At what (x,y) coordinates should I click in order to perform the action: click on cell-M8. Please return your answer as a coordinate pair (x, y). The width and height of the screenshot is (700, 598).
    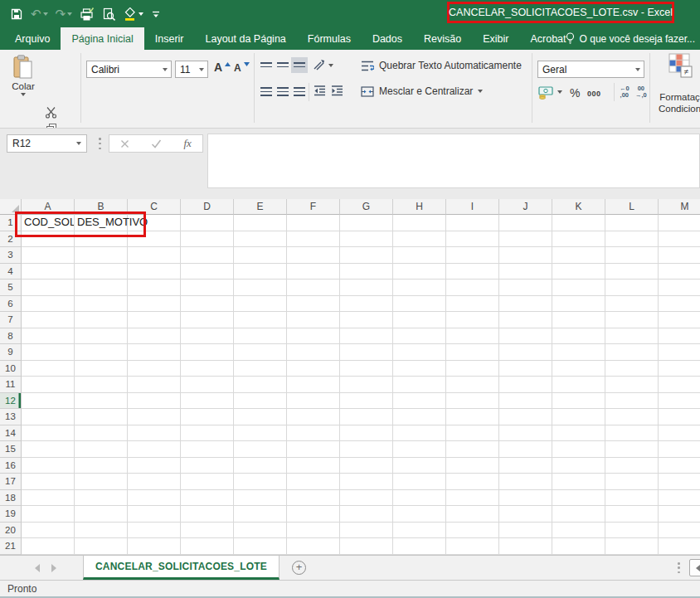
    Looking at the image, I should click on (679, 337).